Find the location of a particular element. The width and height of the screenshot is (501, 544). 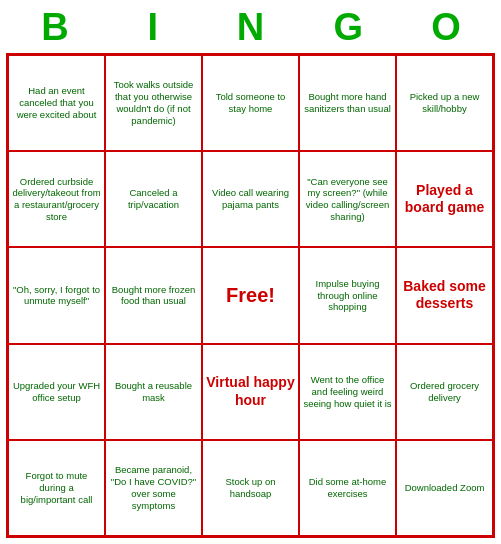

letter-i: I is located at coordinates (153, 28).